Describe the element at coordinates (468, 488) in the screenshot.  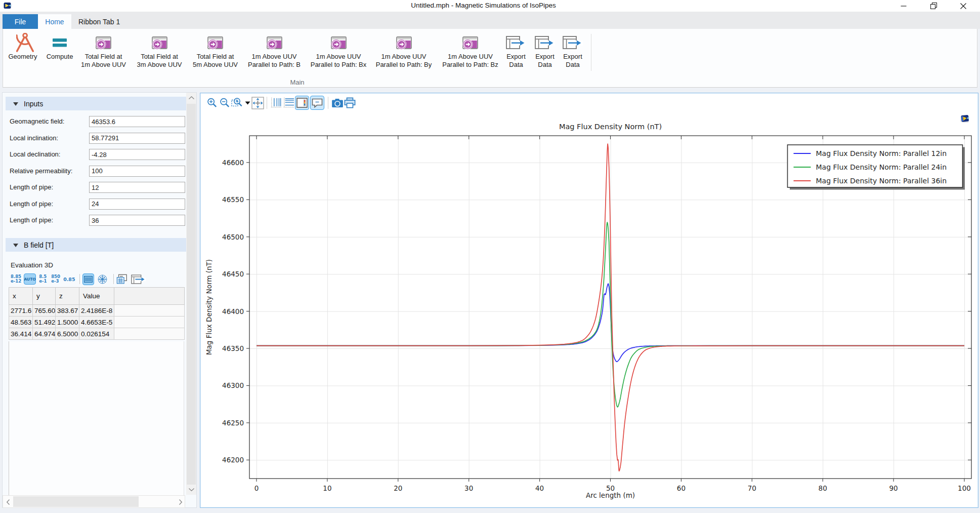
I see `x-tick-label: 30` at that location.